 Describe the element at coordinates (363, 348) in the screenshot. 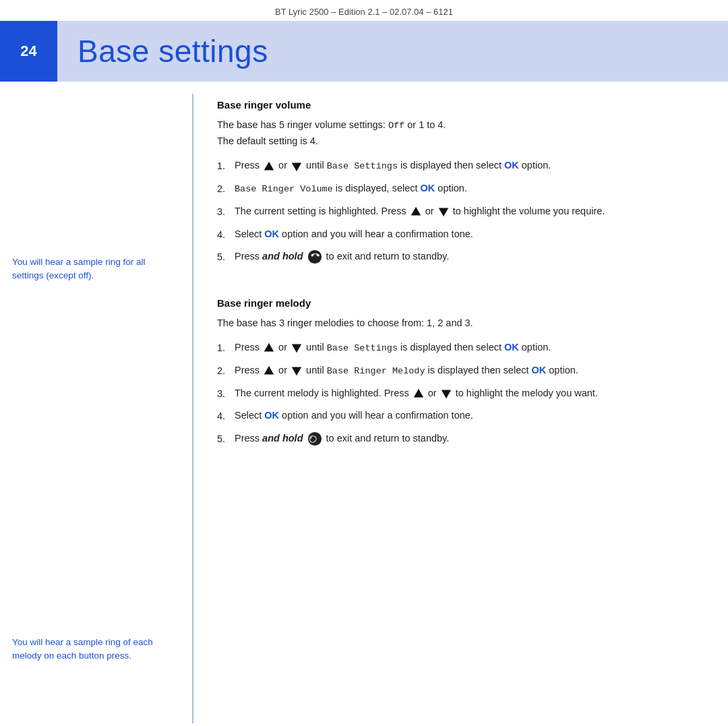

I see `mono-base-settings-m1: Base Settings` at that location.